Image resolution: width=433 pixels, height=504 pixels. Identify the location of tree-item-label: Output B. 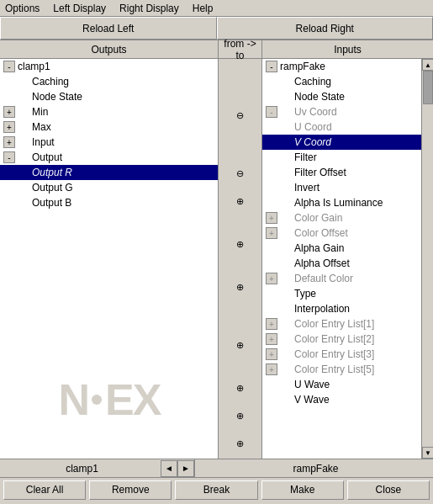
(52, 203).